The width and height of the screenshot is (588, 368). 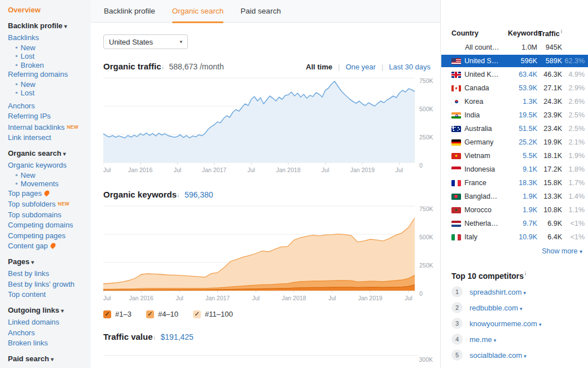 I want to click on sidebar-subitem-broken: •Broken, so click(x=47, y=65).